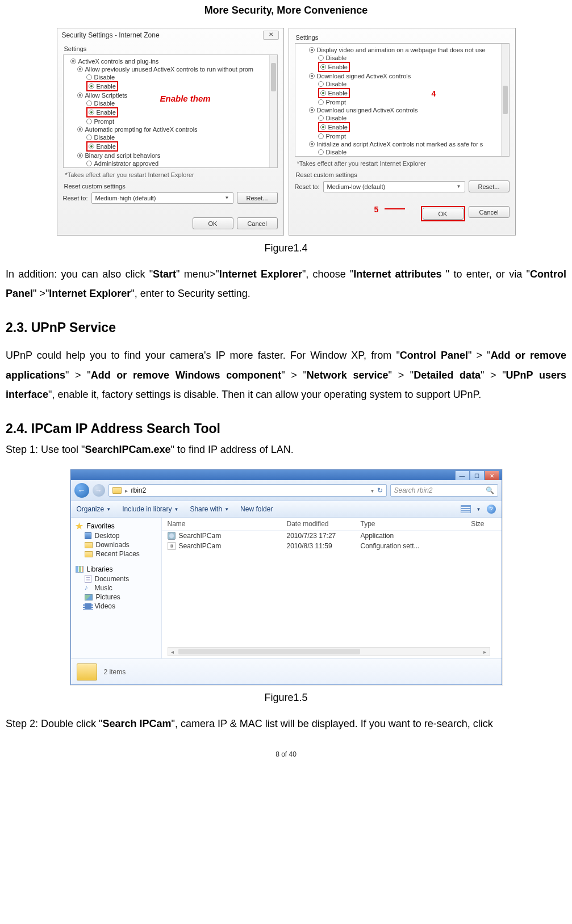 Image resolution: width=572 pixels, height=924 pixels. Describe the element at coordinates (116, 554) in the screenshot. I see `sidebar-recent-places: Recent Places` at that location.